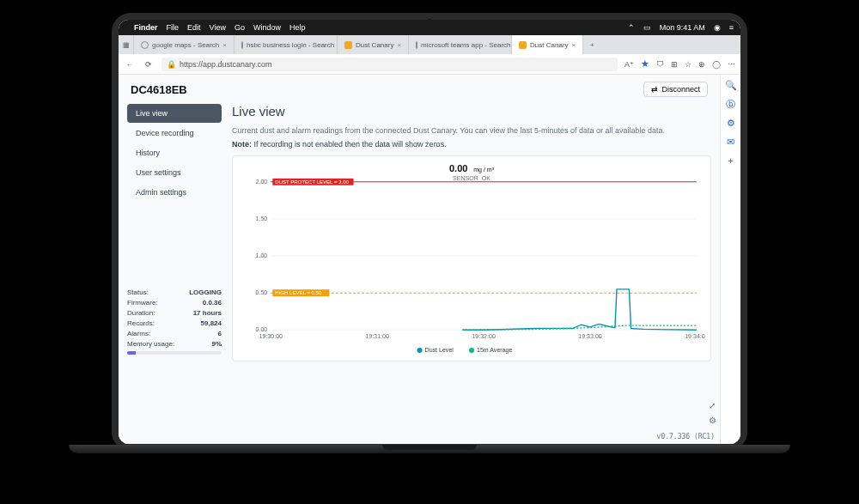  Describe the element at coordinates (141, 313) in the screenshot. I see `stat-label: Duration:` at that location.